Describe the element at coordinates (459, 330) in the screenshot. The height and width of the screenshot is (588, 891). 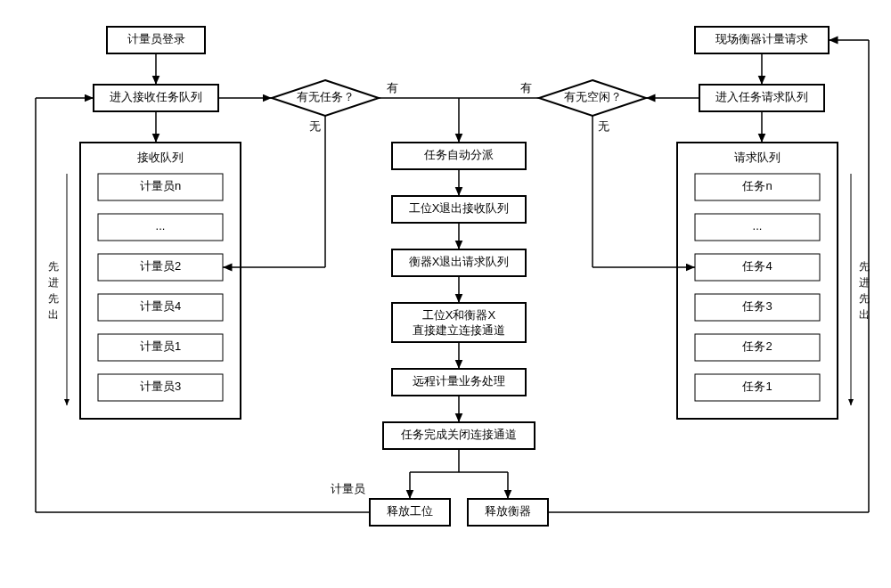
I see `step-connect-2: 直接建立连接通道` at that location.